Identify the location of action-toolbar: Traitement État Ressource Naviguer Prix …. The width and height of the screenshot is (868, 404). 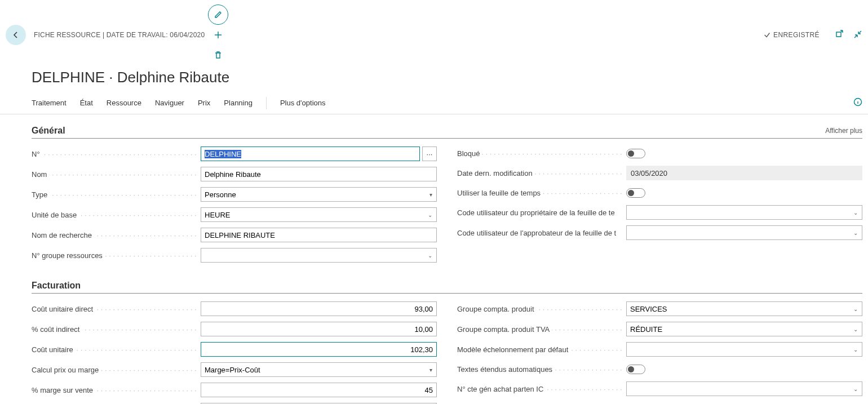
(434, 103).